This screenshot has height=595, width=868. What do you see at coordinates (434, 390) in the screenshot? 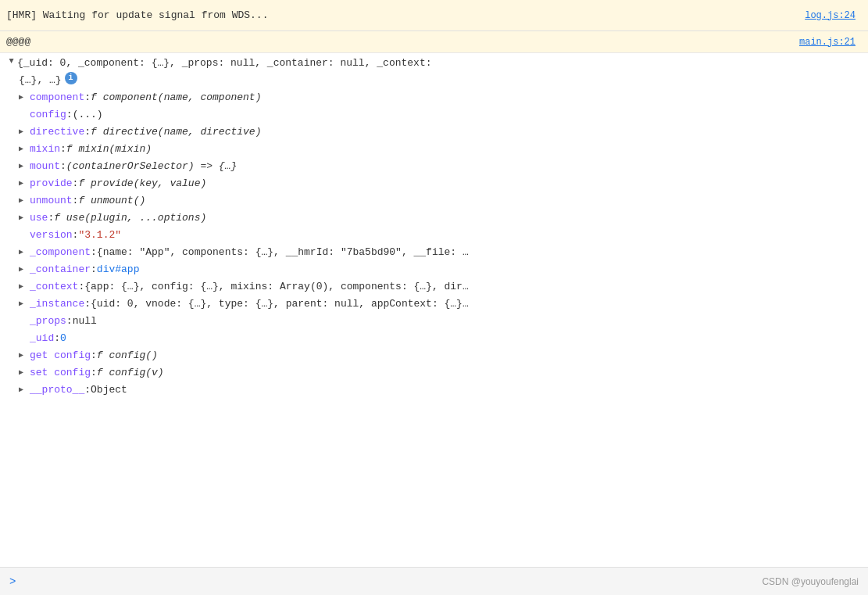
I see `prop-row-__proto__: ▶__proto__: Object` at bounding box center [434, 390].